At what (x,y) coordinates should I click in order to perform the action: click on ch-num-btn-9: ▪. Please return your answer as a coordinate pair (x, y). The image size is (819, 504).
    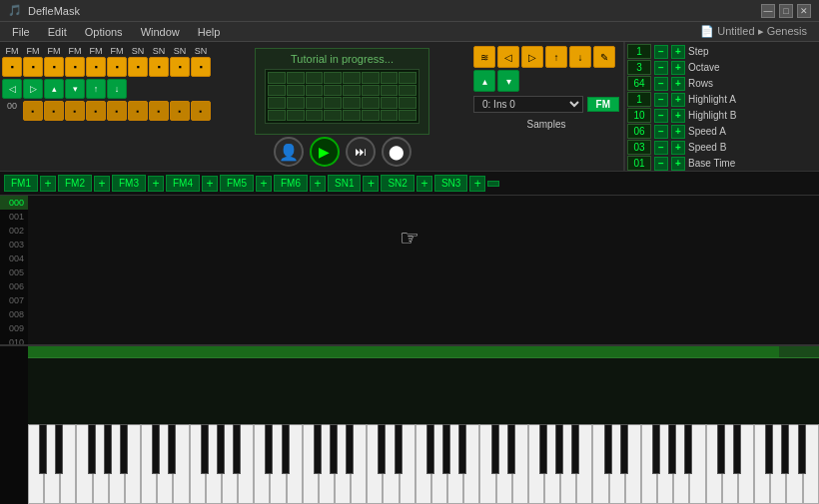
    Looking at the image, I should click on (201, 111).